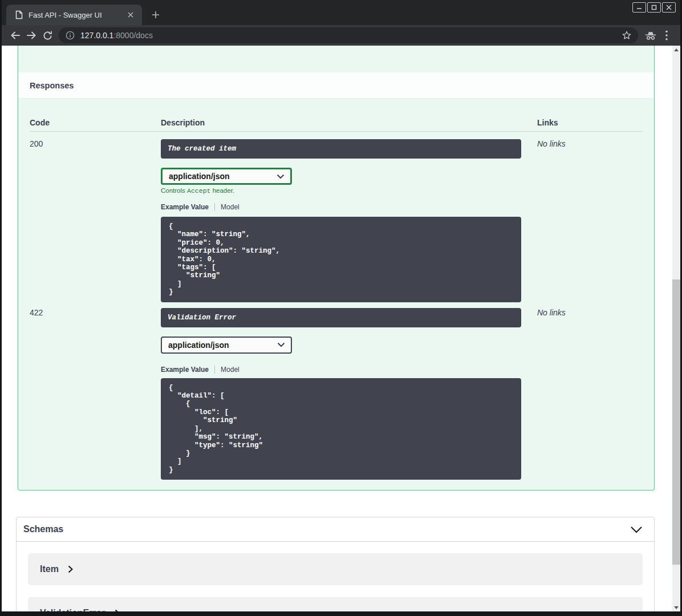 The width and height of the screenshot is (682, 616). I want to click on accept-header-note: Controls Accept header., so click(341, 191).